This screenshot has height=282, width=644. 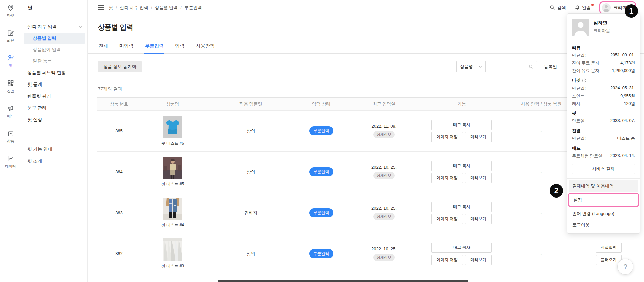 What do you see at coordinates (54, 38) in the screenshot?
I see `sidebar-item-product-input: 상품별 입력` at bounding box center [54, 38].